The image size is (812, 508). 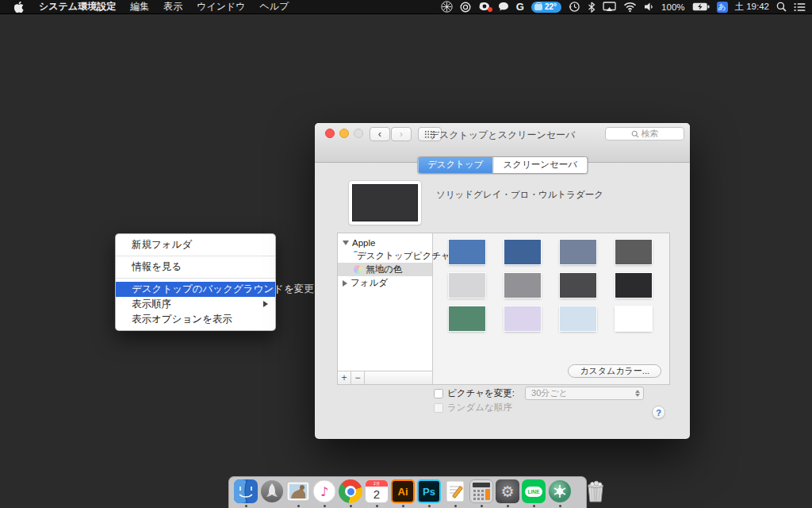 What do you see at coordinates (481, 494) in the screenshot?
I see `dock-item-calculator` at bounding box center [481, 494].